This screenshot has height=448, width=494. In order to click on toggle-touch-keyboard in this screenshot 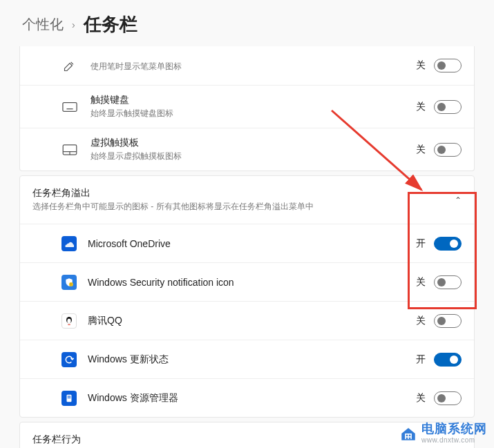, I will do `click(448, 107)`.